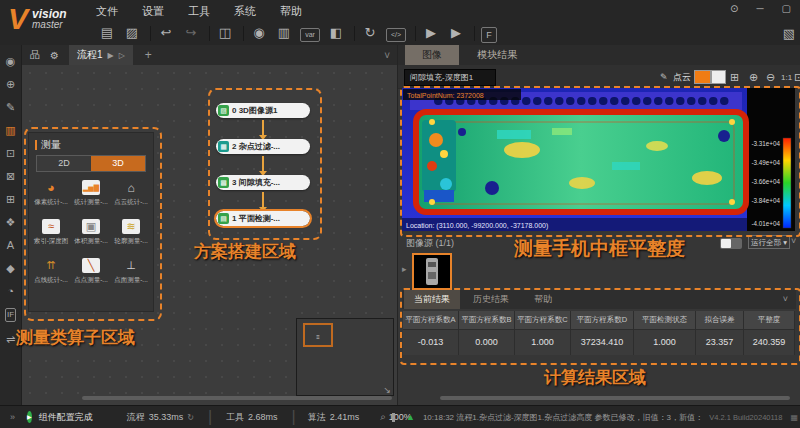 The height and width of the screenshot is (428, 800). I want to click on index-curve-icon: ≈, so click(51, 226).